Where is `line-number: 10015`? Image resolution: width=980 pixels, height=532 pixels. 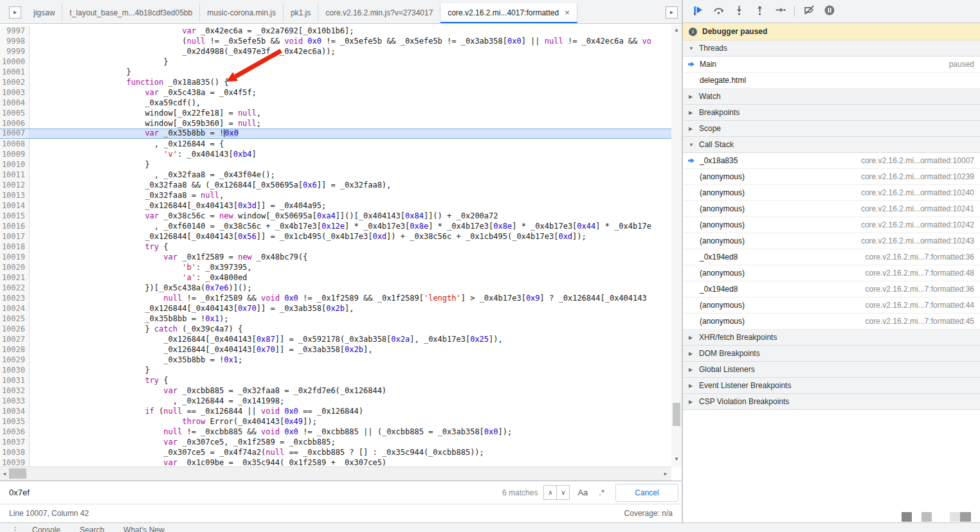 line-number: 10015 is located at coordinates (15, 216).